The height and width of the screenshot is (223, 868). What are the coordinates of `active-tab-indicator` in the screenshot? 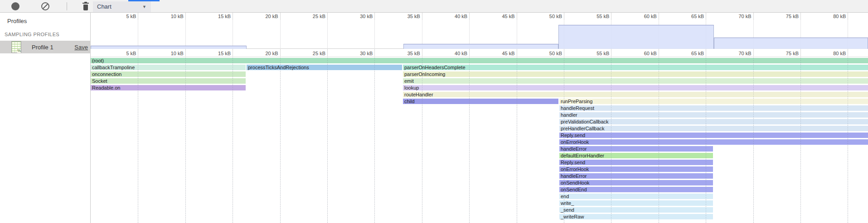 It's located at (144, 1).